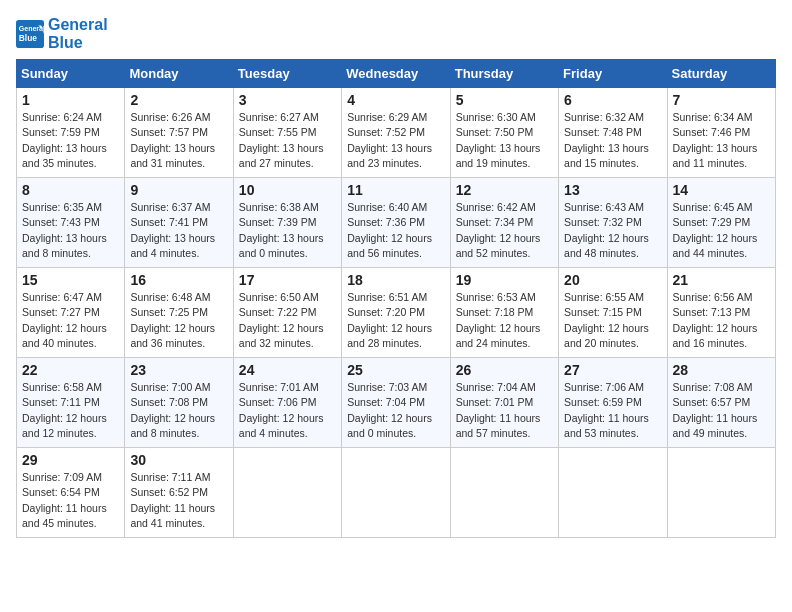 The height and width of the screenshot is (612, 792). What do you see at coordinates (504, 140) in the screenshot?
I see `day-info: Sunrise: 6:30 AMSunset: 7:50 PMDaylight:…` at bounding box center [504, 140].